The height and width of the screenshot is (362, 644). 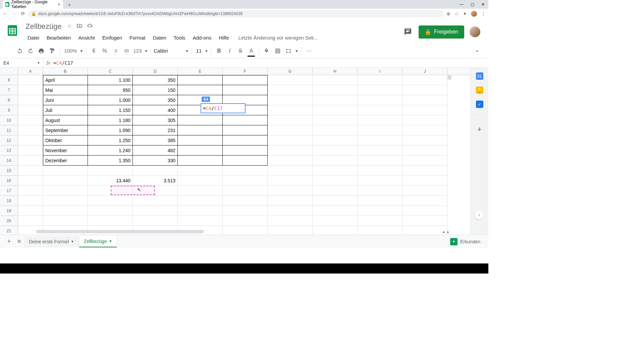 I want to click on cell: 1.090, so click(x=110, y=130).